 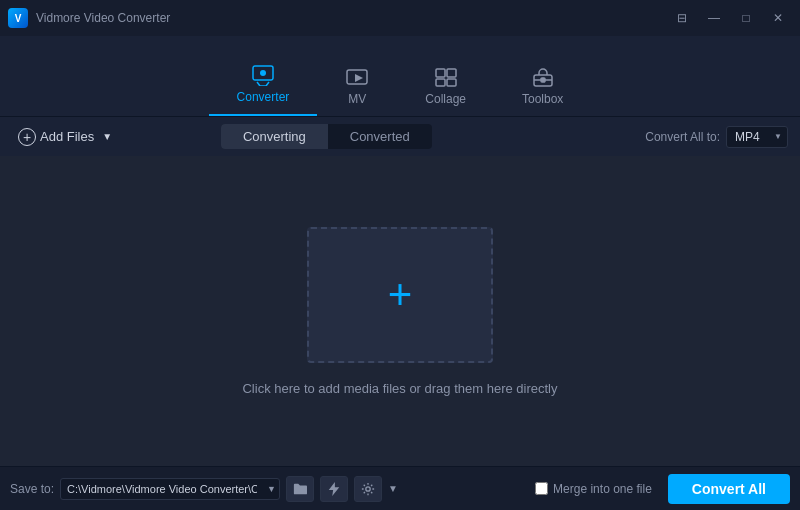 What do you see at coordinates (400, 488) in the screenshot?
I see `bottom-bar: Save to: ▼ ▼ Merge into one file Convert…` at bounding box center [400, 488].